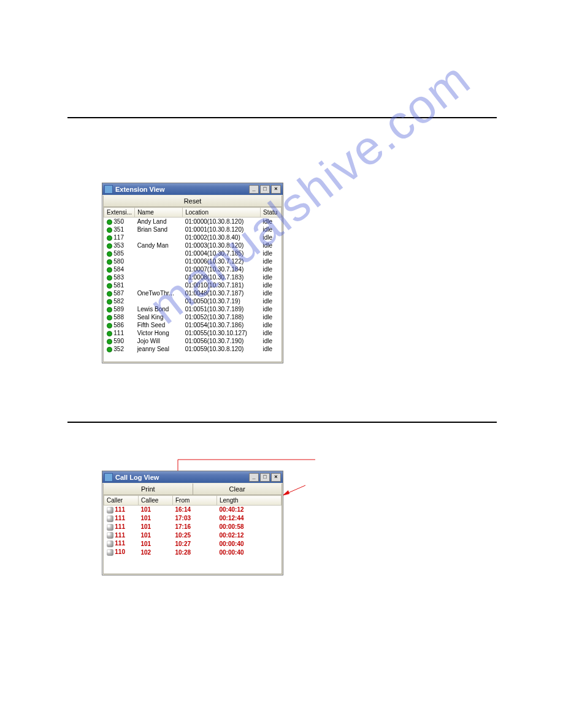 This screenshot has width=563, height=728. Describe the element at coordinates (156, 552) in the screenshot. I see `cell-callee: 102` at that location.